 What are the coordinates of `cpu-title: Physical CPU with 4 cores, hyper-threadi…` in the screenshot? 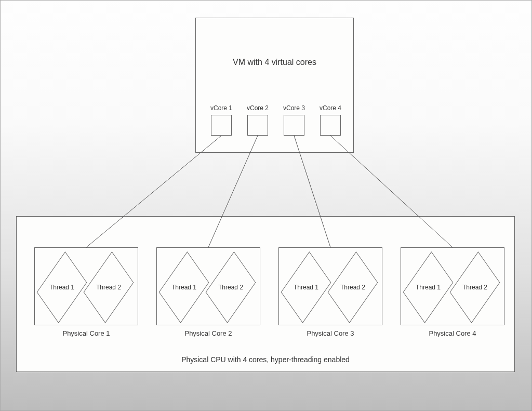 It's located at (265, 360).